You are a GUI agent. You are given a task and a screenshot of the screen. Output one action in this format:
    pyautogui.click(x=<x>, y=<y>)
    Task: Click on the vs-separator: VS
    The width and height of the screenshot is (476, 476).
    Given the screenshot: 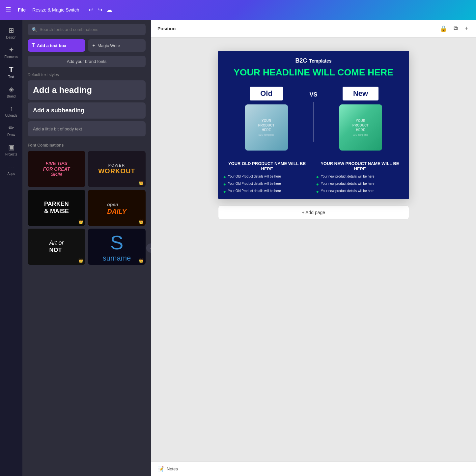 What is the action you would take?
    pyautogui.click(x=314, y=119)
    